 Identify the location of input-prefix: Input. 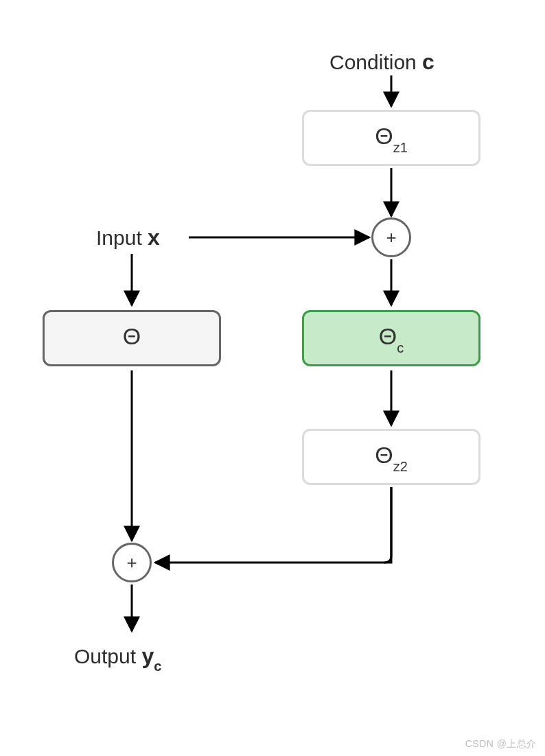
(122, 237).